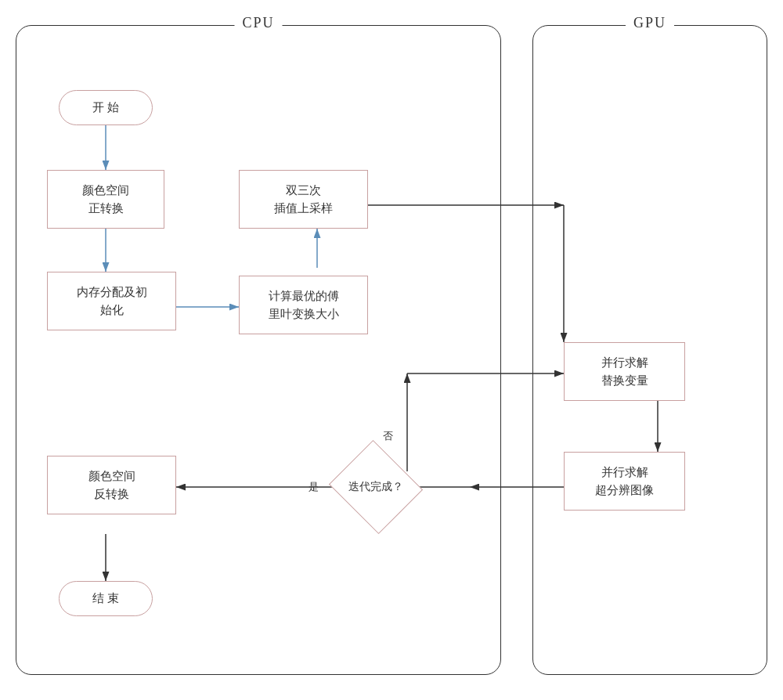 This screenshot has width=783, height=700. What do you see at coordinates (304, 199) in the screenshot?
I see `bicubic-node: 双三次插值上采样` at bounding box center [304, 199].